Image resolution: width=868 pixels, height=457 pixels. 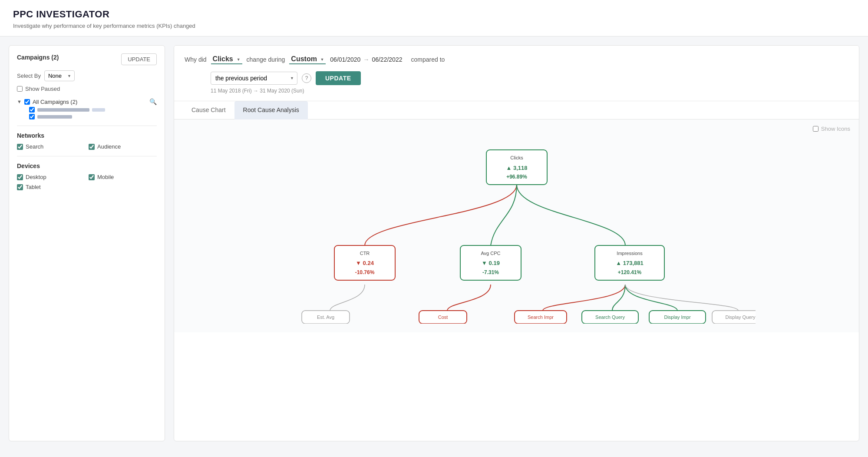 I want to click on tree-toggle: ▼, so click(x=19, y=102).